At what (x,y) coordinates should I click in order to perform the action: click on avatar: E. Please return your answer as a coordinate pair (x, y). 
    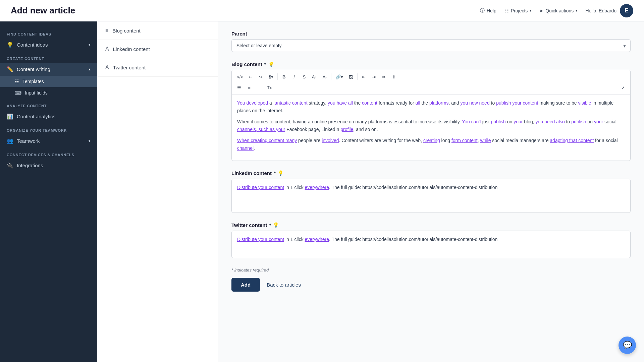
    Looking at the image, I should click on (627, 11).